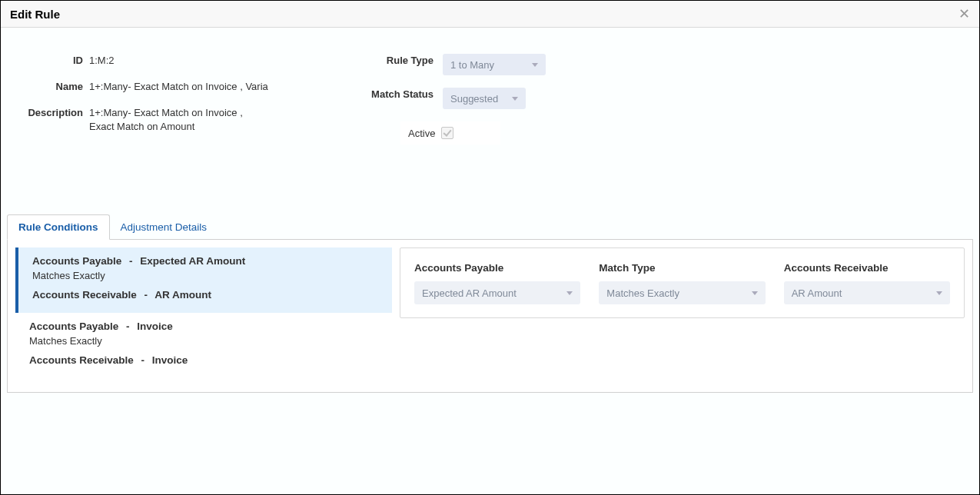 This screenshot has height=495, width=980. I want to click on form-row-active: Active, so click(447, 133).